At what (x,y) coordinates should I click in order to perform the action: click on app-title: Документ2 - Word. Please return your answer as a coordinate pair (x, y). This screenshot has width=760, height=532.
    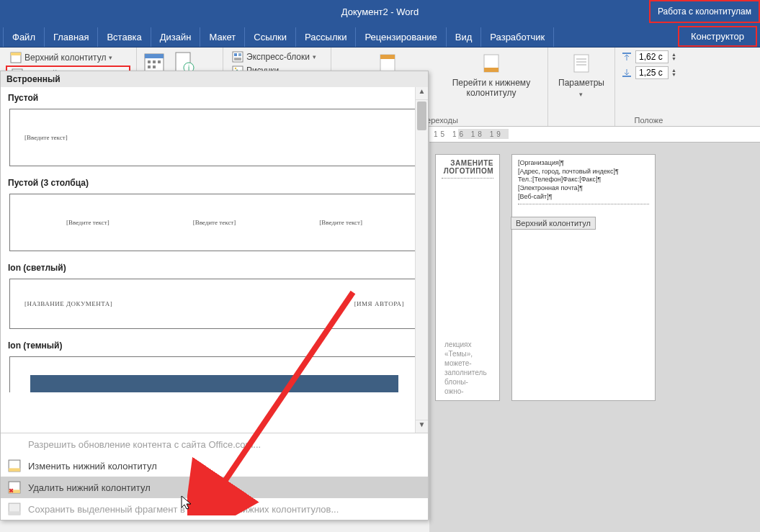
    Looking at the image, I should click on (380, 12).